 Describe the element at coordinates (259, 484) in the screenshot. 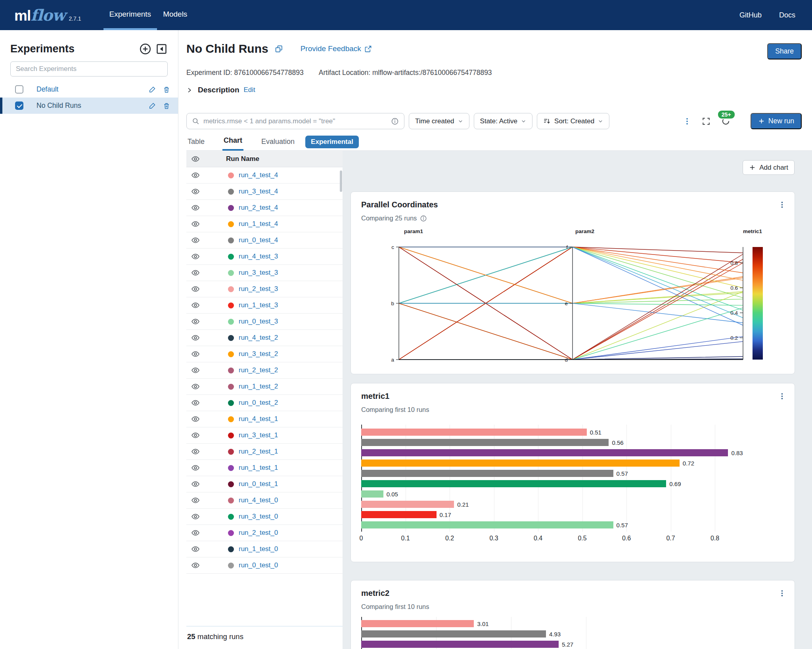

I see `run-name-link: run_0_test_1` at that location.